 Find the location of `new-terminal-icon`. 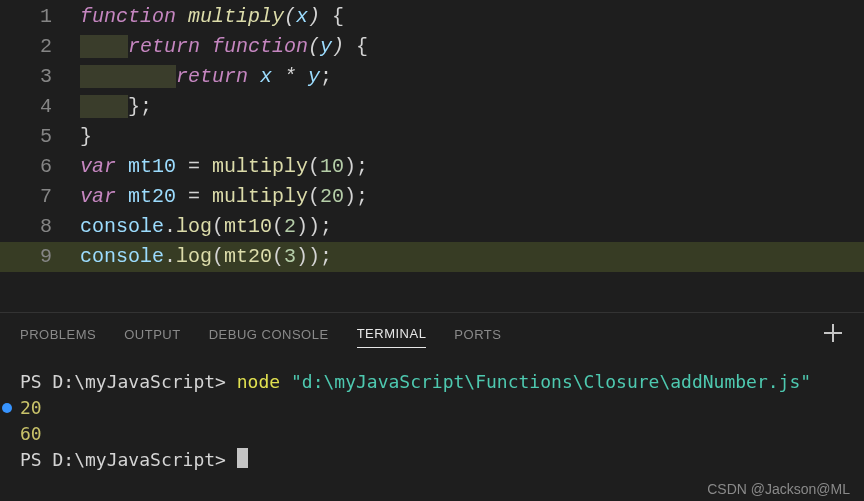

new-terminal-icon is located at coordinates (833, 333).